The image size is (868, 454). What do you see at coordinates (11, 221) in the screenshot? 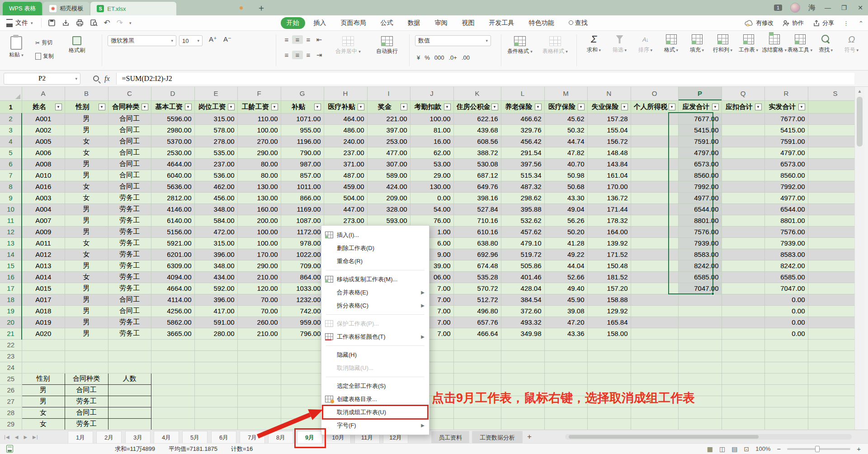
I see `row-header-11: 11` at bounding box center [11, 221].